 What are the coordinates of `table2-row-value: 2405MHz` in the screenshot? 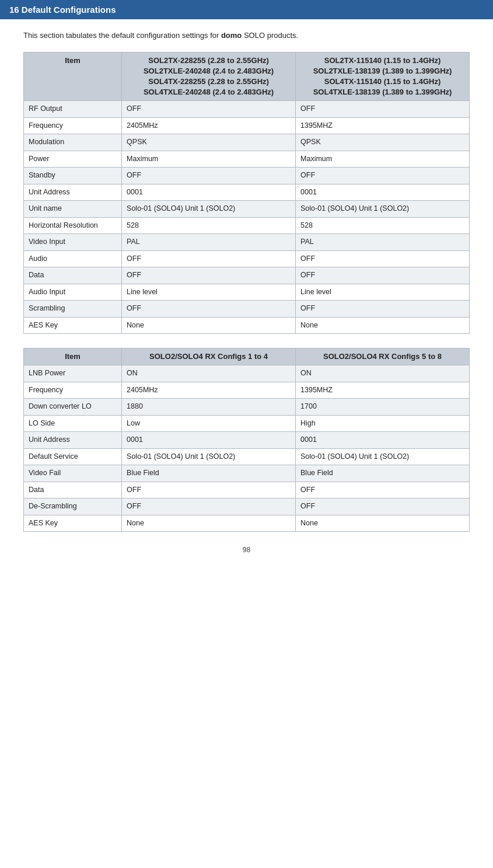 It's located at (209, 390).